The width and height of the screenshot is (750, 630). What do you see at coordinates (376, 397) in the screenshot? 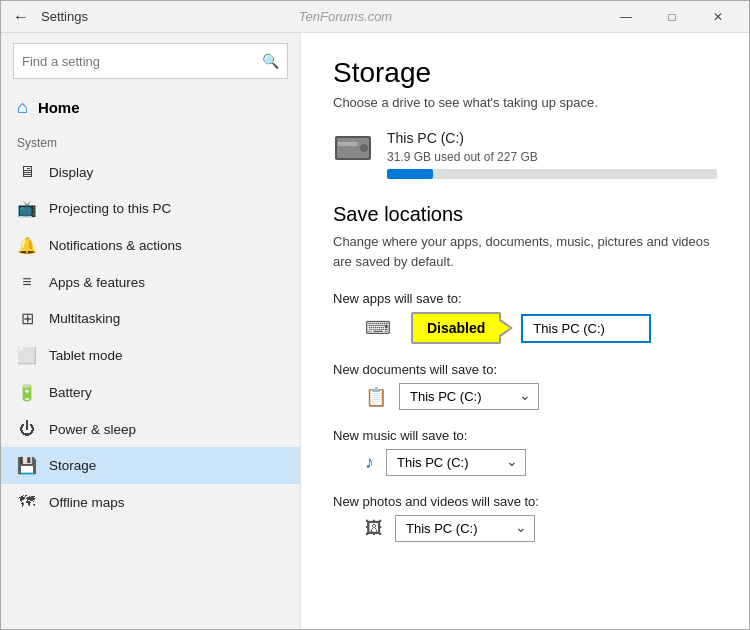
I see `documents-icon: 📋` at bounding box center [376, 397].